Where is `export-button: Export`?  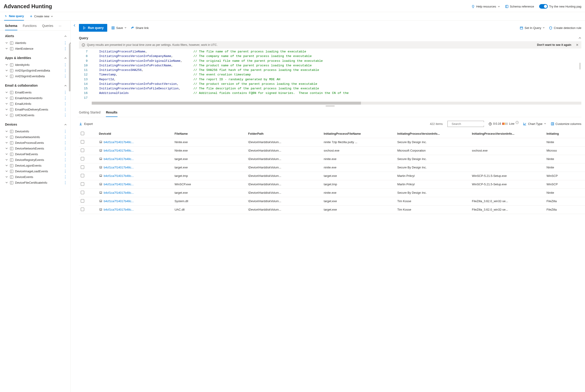 export-button: Export is located at coordinates (86, 124).